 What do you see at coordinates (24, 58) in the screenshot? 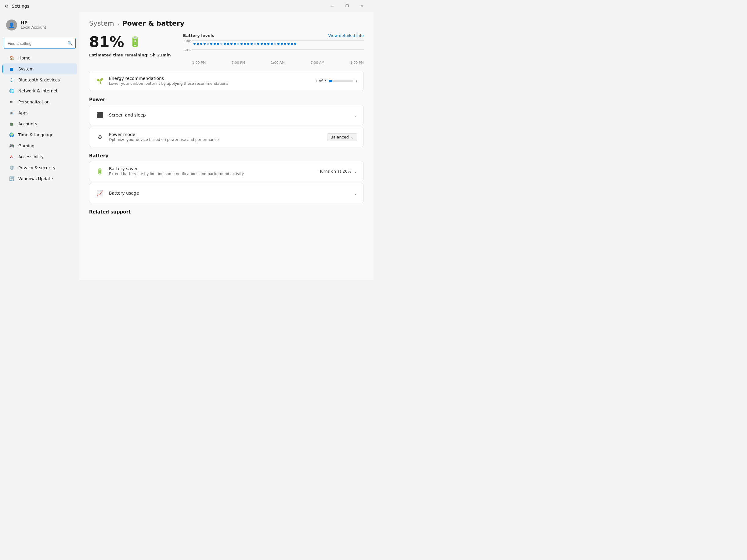
I see `nav-home-label: Home` at bounding box center [24, 58].